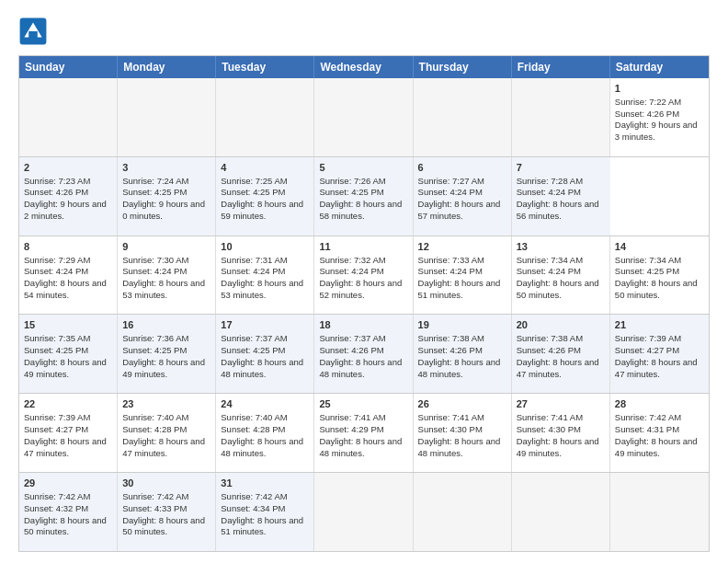 Image resolution: width=728 pixels, height=563 pixels. Describe the element at coordinates (660, 432) in the screenshot. I see `day-cell-28: 28Sunrise: 7:42 AM Sunset: 4:31 PM Dayli…` at that location.